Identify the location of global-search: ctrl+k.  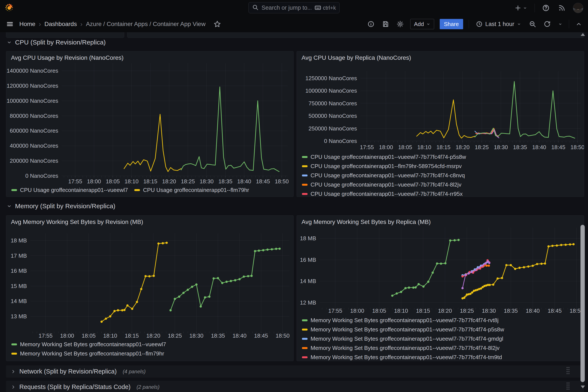
(294, 8).